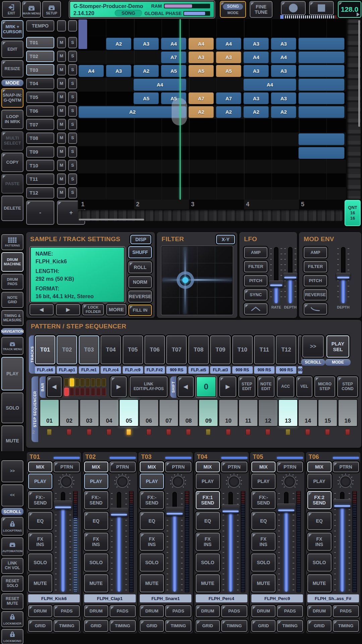  Describe the element at coordinates (256, 295) in the screenshot. I see `lfo-sync-button: SYNC` at that location.